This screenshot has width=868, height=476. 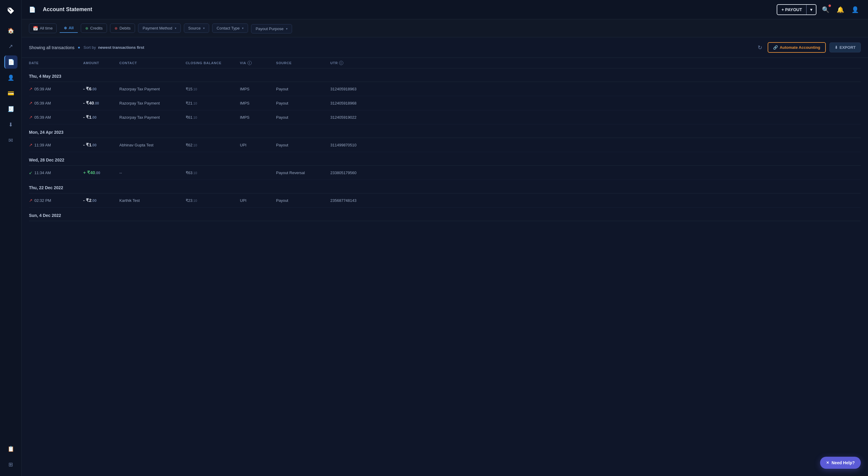 I want to click on txn-amount: - ₹2.00, so click(x=101, y=200).